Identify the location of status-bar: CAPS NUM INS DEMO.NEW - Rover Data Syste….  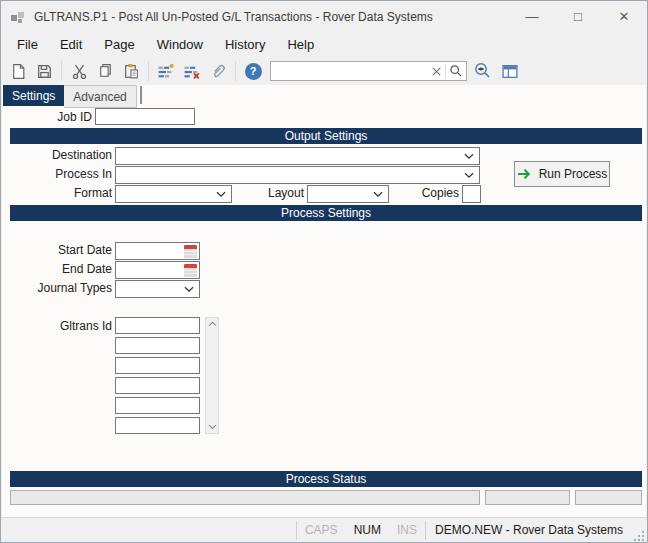
(324, 530).